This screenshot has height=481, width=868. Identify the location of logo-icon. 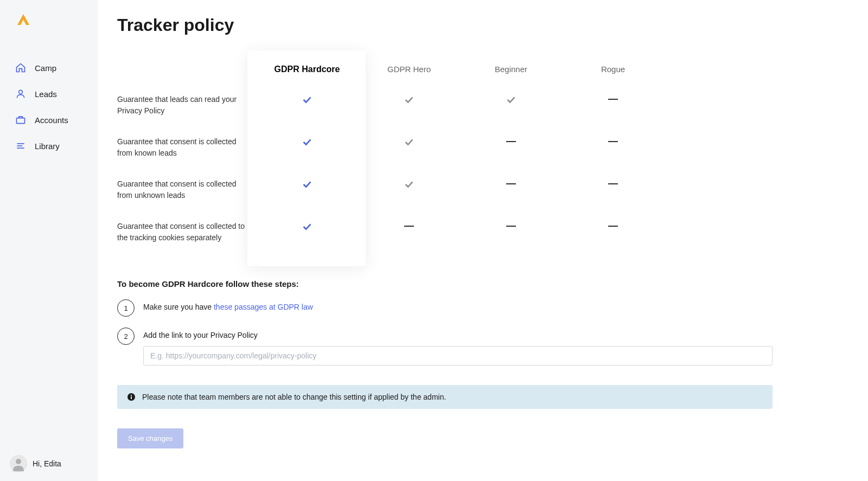
(23, 20).